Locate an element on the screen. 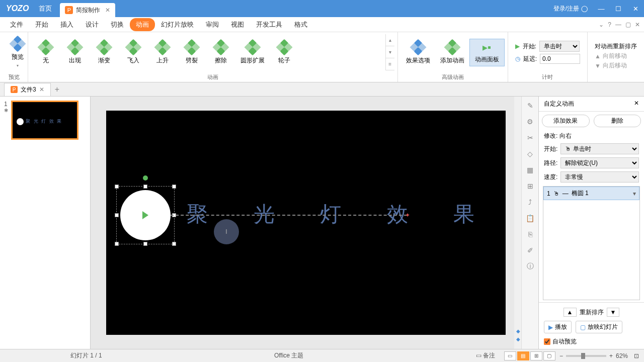 The height and width of the screenshot is (362, 644). reorder-up-icon: ▲ is located at coordinates (570, 312).